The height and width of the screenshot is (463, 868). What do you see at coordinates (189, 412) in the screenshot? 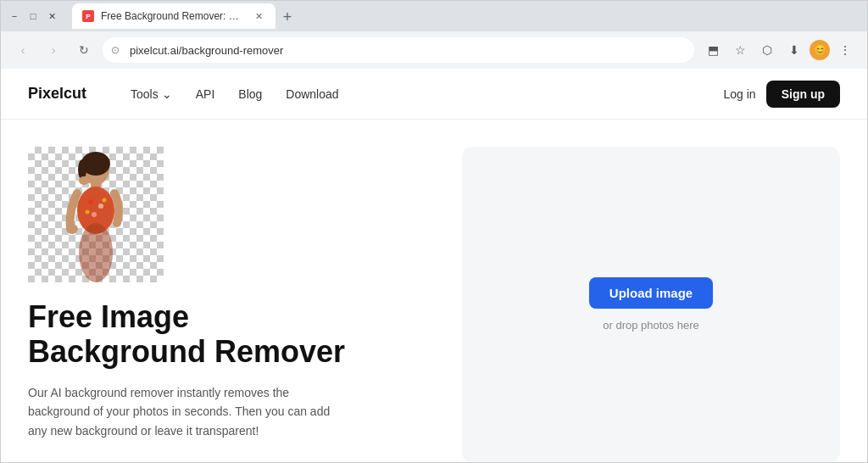
I see `hero-description: Our AI background remover instantly remo…` at bounding box center [189, 412].